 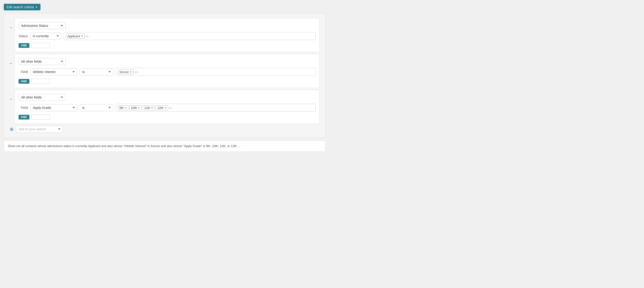 What do you see at coordinates (167, 81) in the screenshot?
I see `and-row-2: AND` at bounding box center [167, 81].